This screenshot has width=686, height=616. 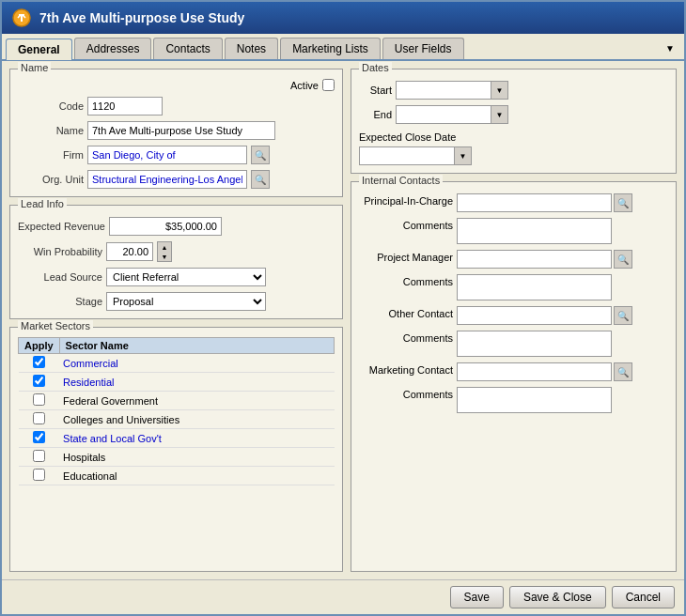 I want to click on leadsource-select: Client Referral Web Referral Advertiseme…, so click(x=186, y=277).